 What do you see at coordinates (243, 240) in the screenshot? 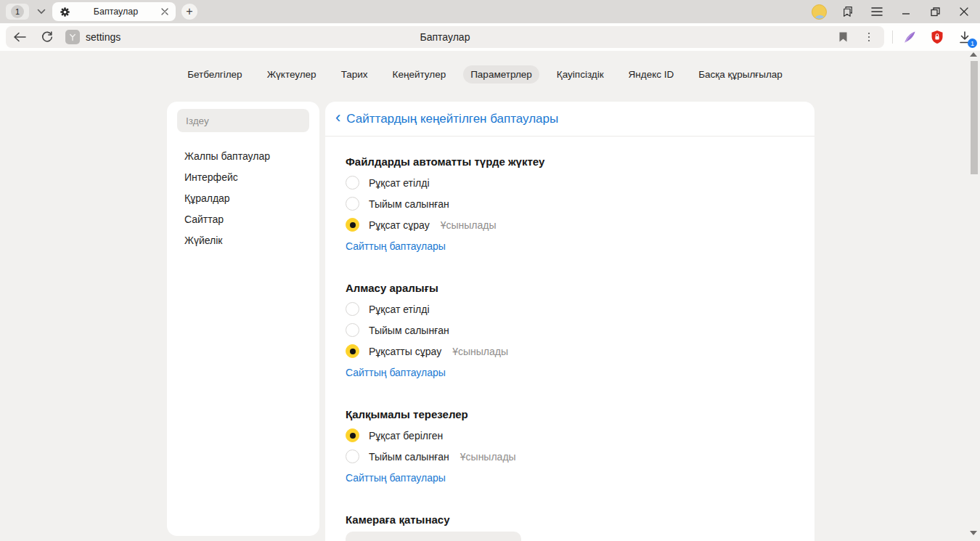
I see `sidebar-item: Жүйелік` at bounding box center [243, 240].